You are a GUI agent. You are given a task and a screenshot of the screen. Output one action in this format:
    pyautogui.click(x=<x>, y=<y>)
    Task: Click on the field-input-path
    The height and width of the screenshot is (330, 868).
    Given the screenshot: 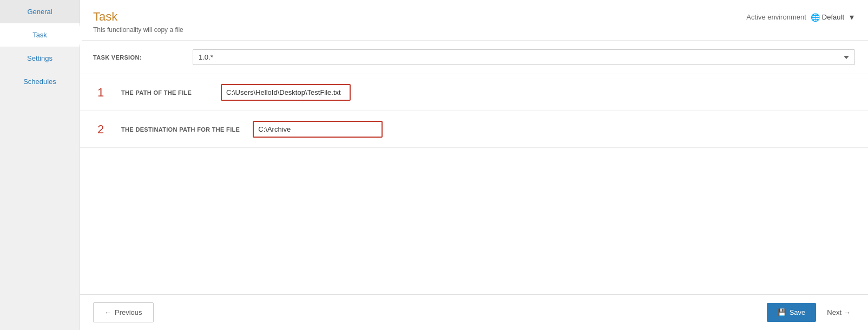 What is the action you would take?
    pyautogui.click(x=286, y=92)
    